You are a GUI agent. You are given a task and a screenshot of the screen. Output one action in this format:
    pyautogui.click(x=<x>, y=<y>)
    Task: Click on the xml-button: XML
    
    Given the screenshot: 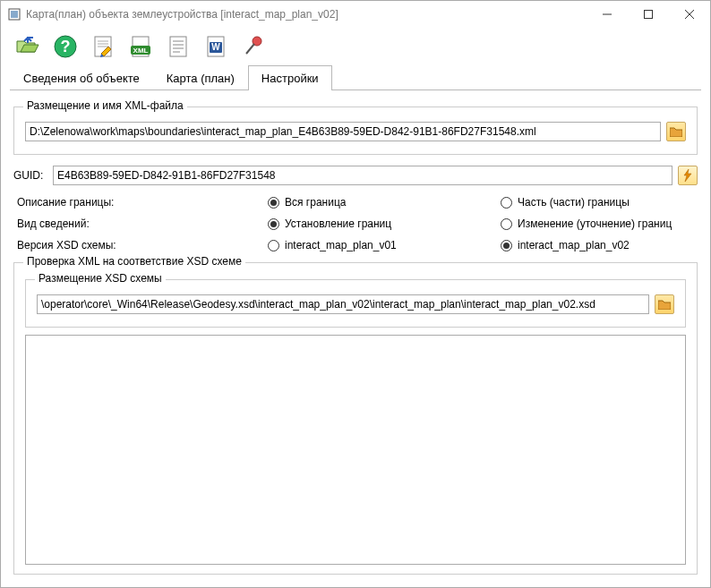 What is the action you would take?
    pyautogui.click(x=141, y=47)
    